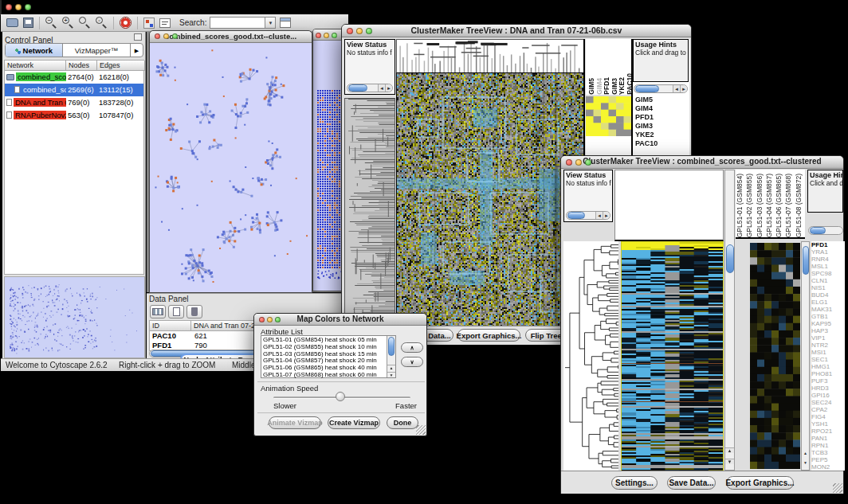 This screenshot has width=848, height=504. I want to click on help-lifesaver-icon, so click(126, 22).